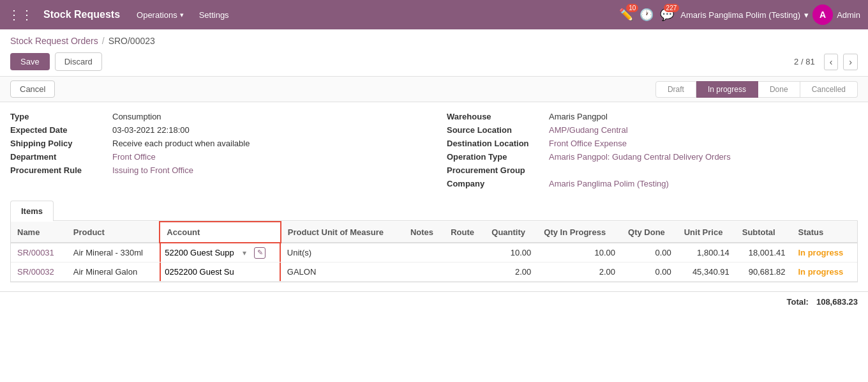  I want to click on form-left: Type Consumption Expected Date 03-03-202…, so click(216, 150).